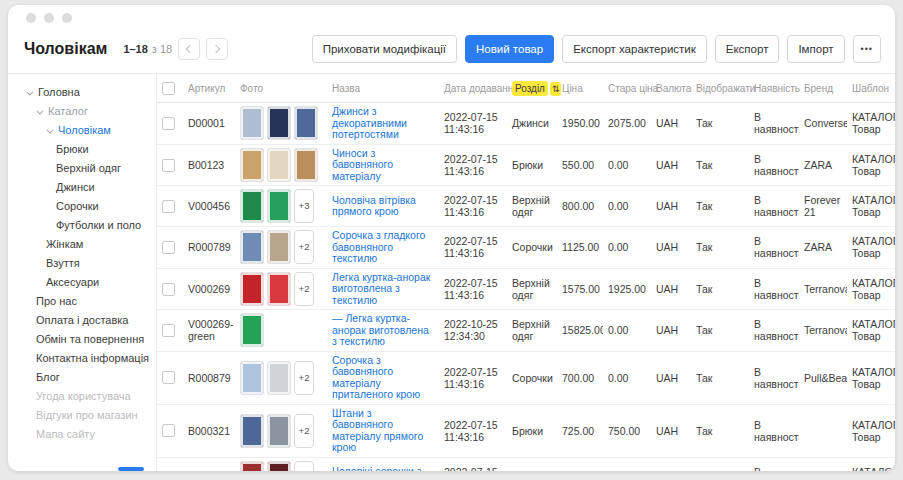  What do you see at coordinates (383, 378) in the screenshot?
I see `product-name-link: Сорочка з бавовняного матеріалу притален…` at bounding box center [383, 378].